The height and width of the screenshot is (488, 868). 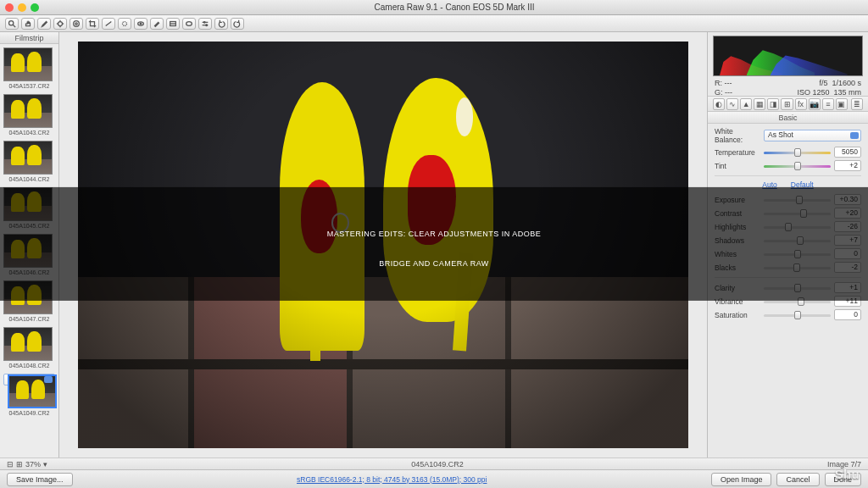 I want to click on thumb-item: 045A1044.CR2, so click(x=29, y=161).